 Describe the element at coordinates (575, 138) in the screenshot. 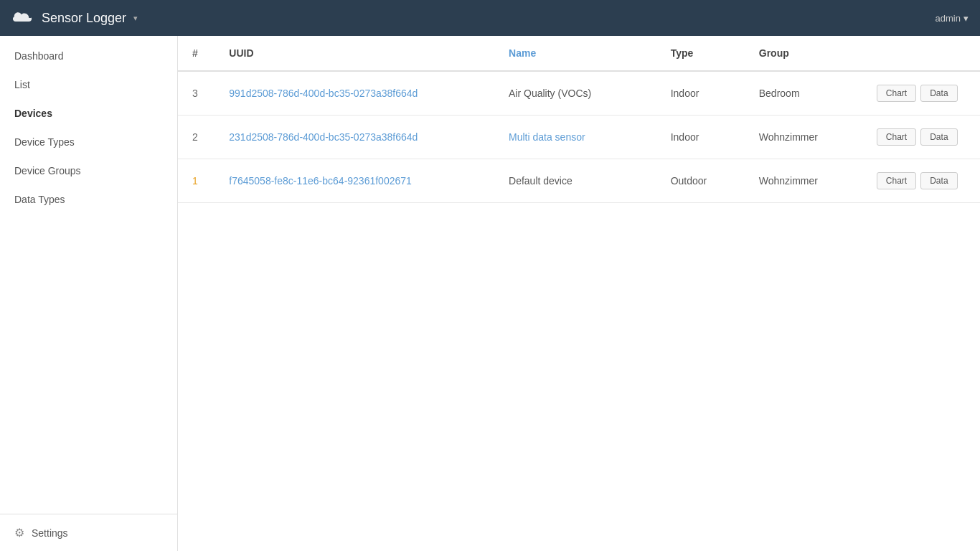

I see `row-name: Multi data sensor` at that location.